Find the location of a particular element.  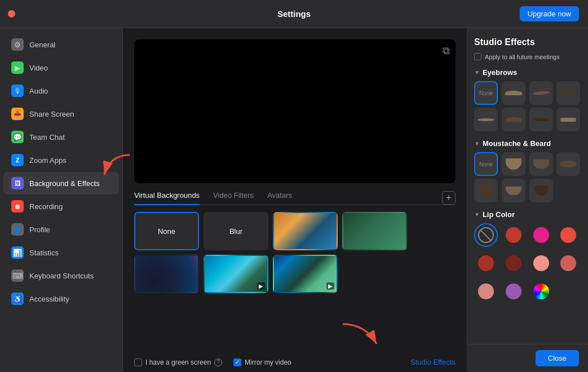

apply-all-label: Apply to all future meetings is located at coordinates (522, 57).